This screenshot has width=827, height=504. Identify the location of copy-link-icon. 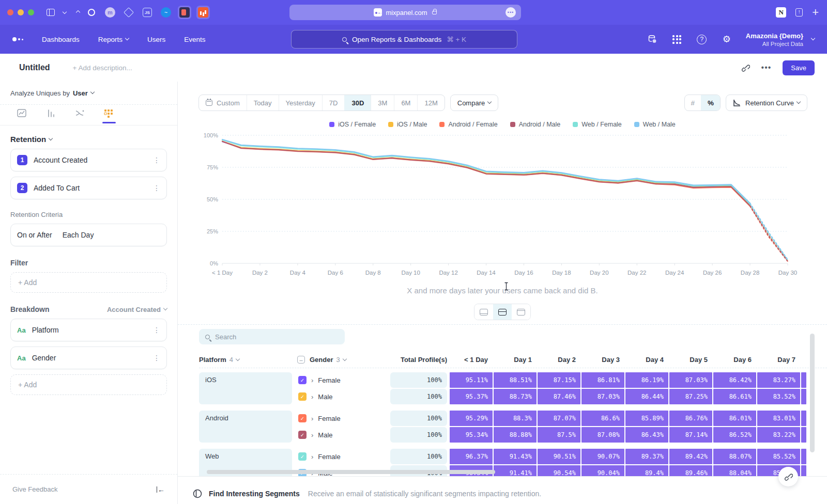
(745, 68).